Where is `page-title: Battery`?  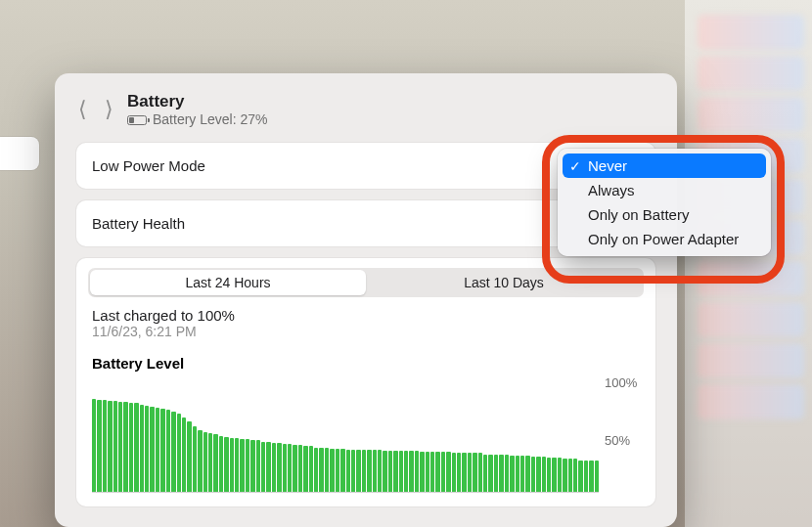 page-title: Battery is located at coordinates (198, 102).